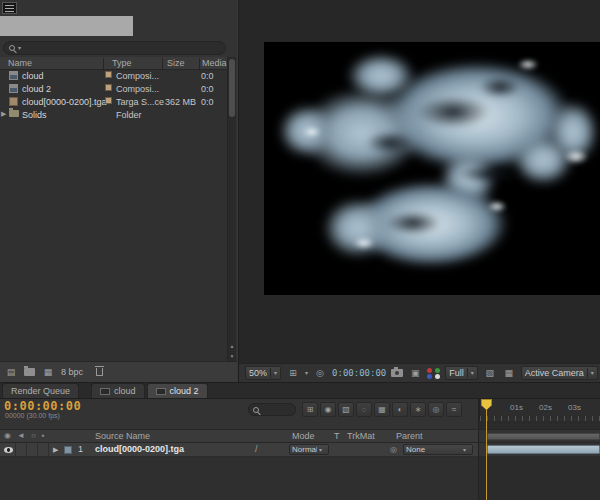 Image resolution: width=600 pixels, height=500 pixels. What do you see at coordinates (263, 373) in the screenshot?
I see `zoom-dropdown: 50% ▾` at bounding box center [263, 373].